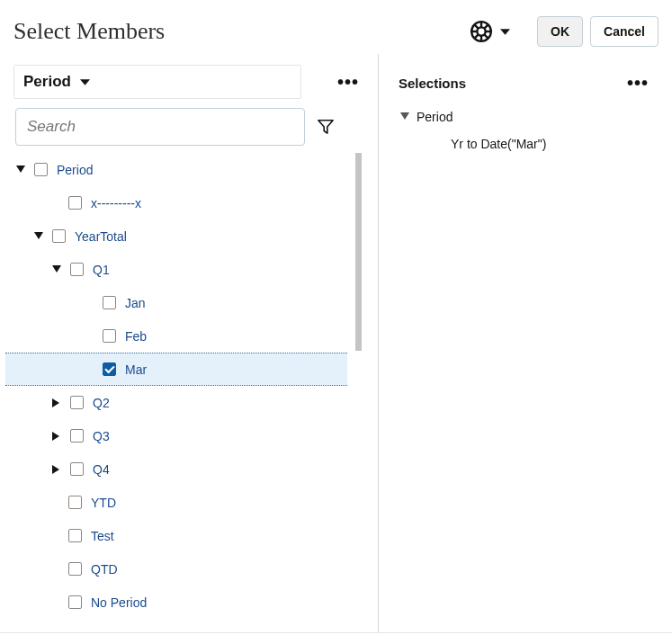 This screenshot has width=672, height=635. What do you see at coordinates (624, 31) in the screenshot?
I see `cancel-button: Cancel` at bounding box center [624, 31].